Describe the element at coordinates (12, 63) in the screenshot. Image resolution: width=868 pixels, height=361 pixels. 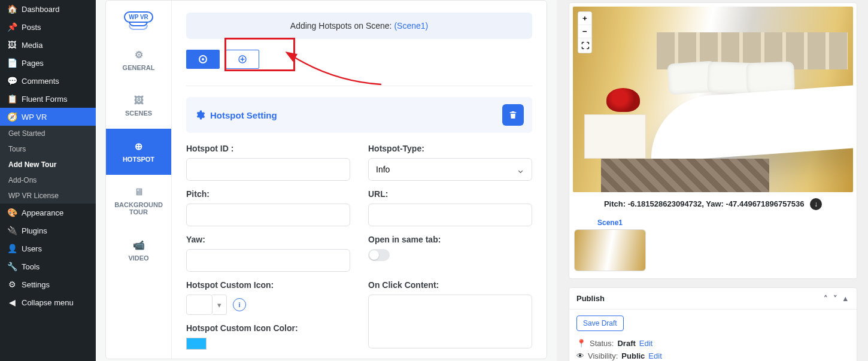
I see `page-icon: 📄` at that location.